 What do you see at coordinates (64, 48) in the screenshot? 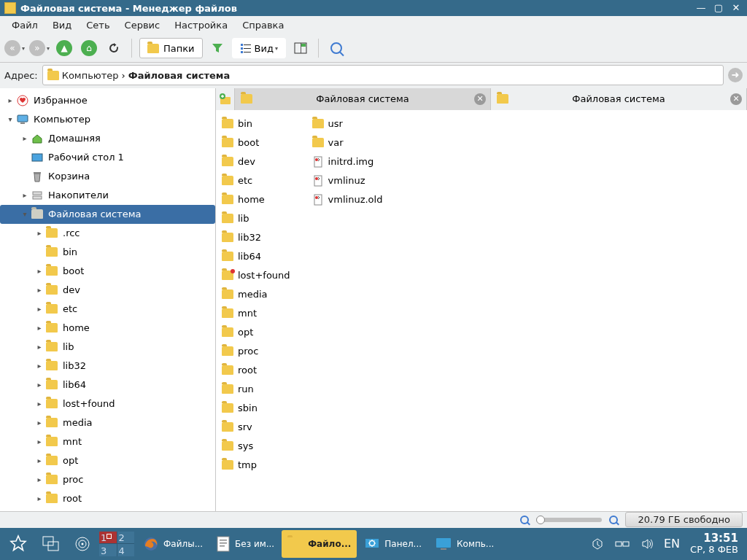
I see `nav-up-button: ▲` at bounding box center [64, 48].